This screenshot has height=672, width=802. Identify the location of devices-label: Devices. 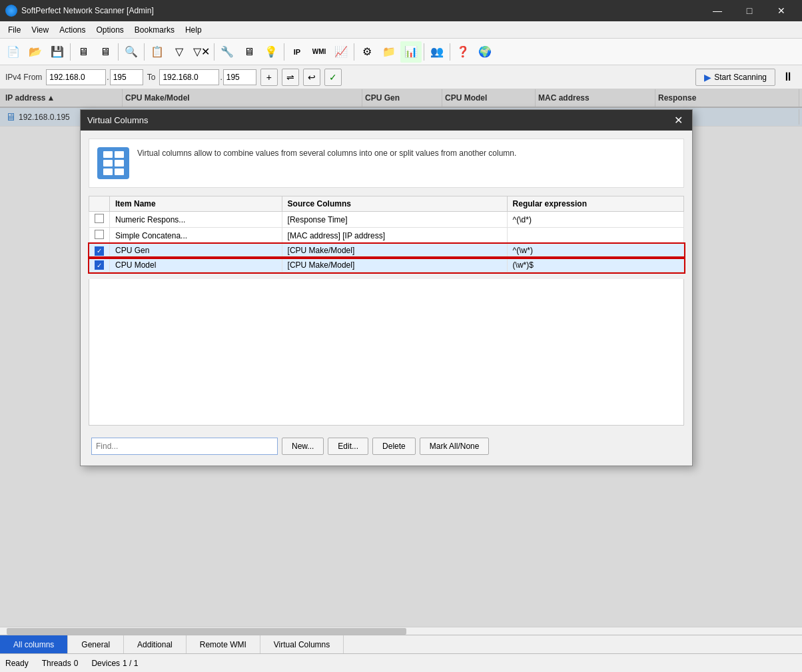
(105, 663).